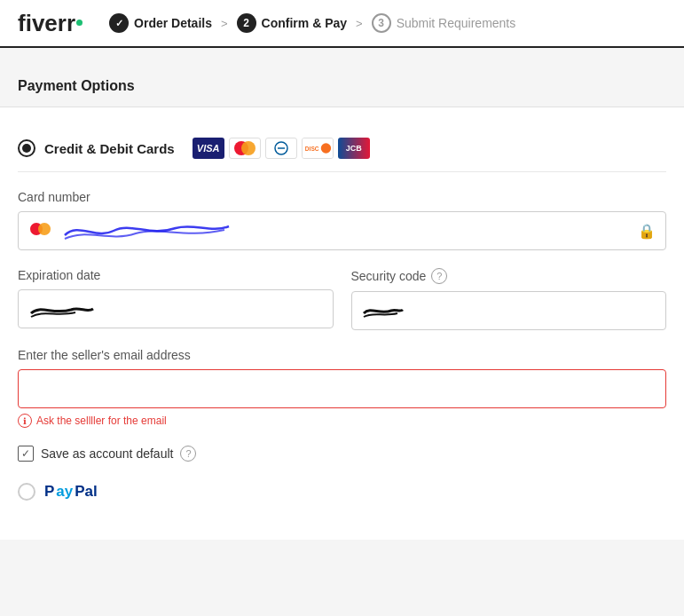  What do you see at coordinates (509, 276) in the screenshot?
I see `security-code-label-row: Security code ?` at bounding box center [509, 276].